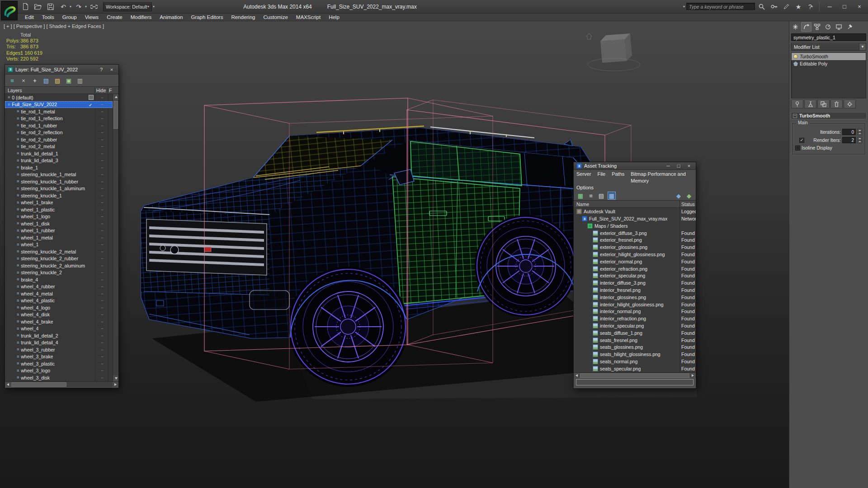 The height and width of the screenshot is (488, 868). I want to click on asset-row: seats_hilight_glossiness.png Found, so click(635, 354).